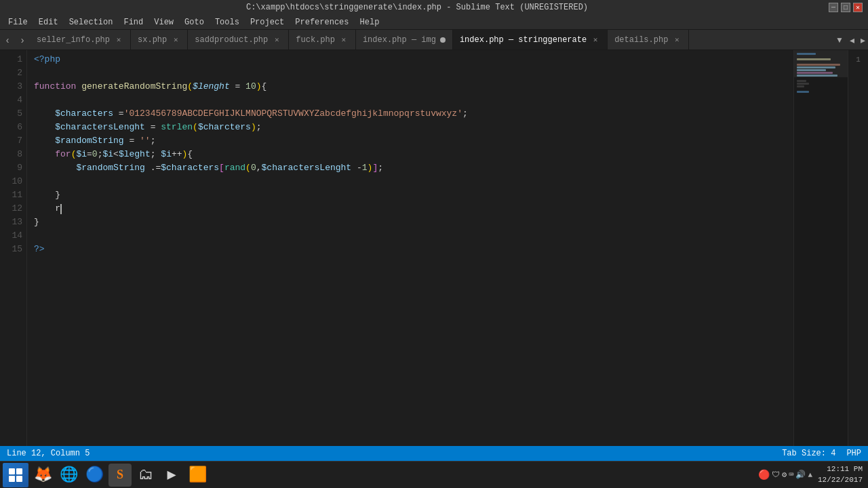 This screenshot has height=488, width=868. Describe the element at coordinates (172, 475) in the screenshot. I see `taskbar-media-icon: ▶` at that location.